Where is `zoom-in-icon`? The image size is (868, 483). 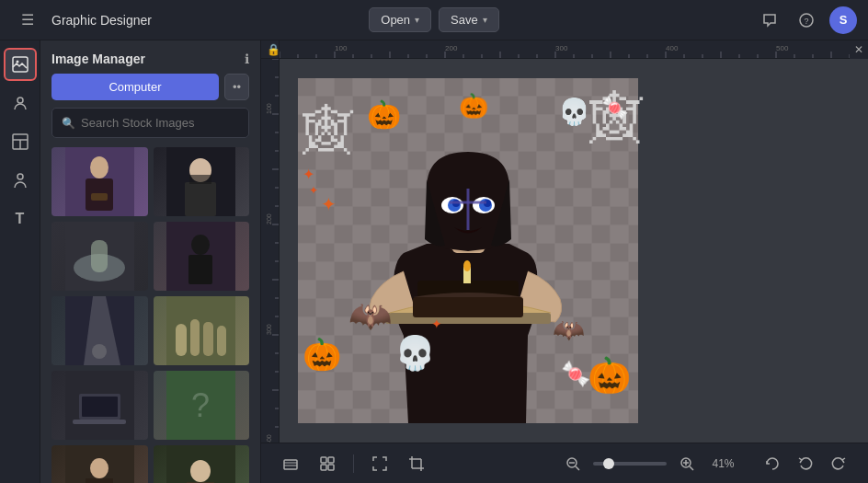 zoom-in-icon is located at coordinates (687, 464).